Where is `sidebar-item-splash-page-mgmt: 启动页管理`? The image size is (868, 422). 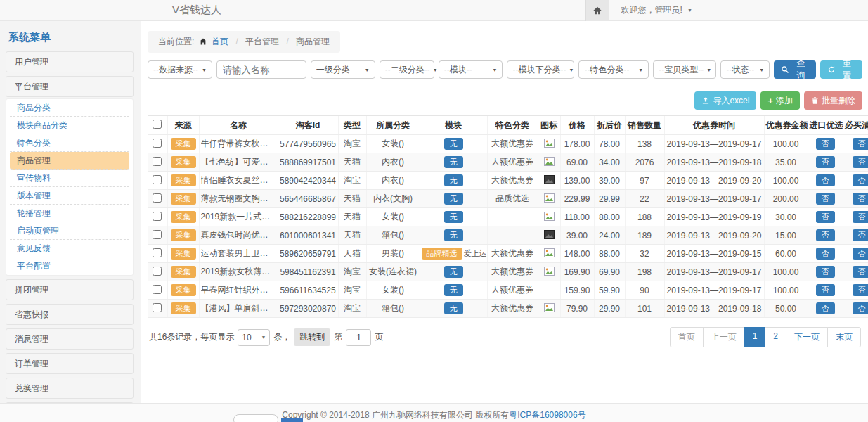 sidebar-item-splash-page-mgmt: 启动页管理 is located at coordinates (70, 231).